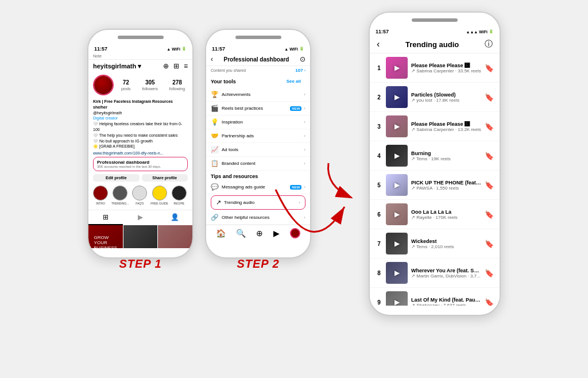 This screenshot has height=378, width=588. I want to click on other-resources-item: 🔗 Other helpful resources ›, so click(258, 218).